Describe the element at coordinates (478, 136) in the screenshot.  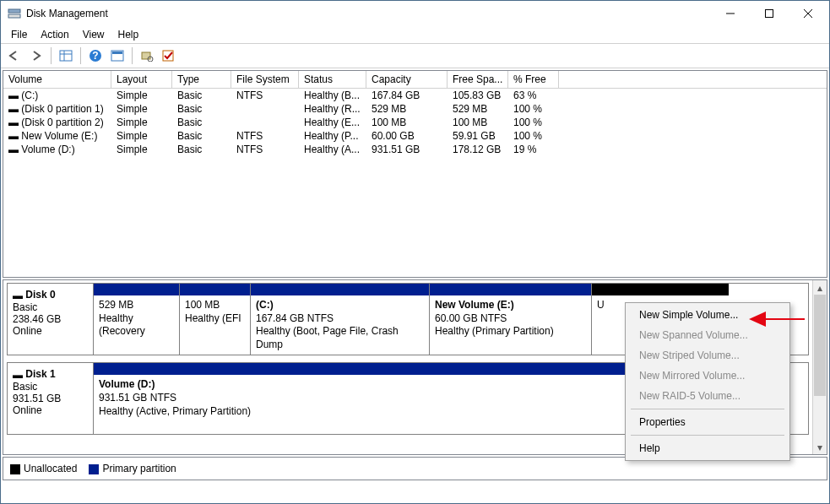
I see `vol-free: 59.91 GB` at that location.